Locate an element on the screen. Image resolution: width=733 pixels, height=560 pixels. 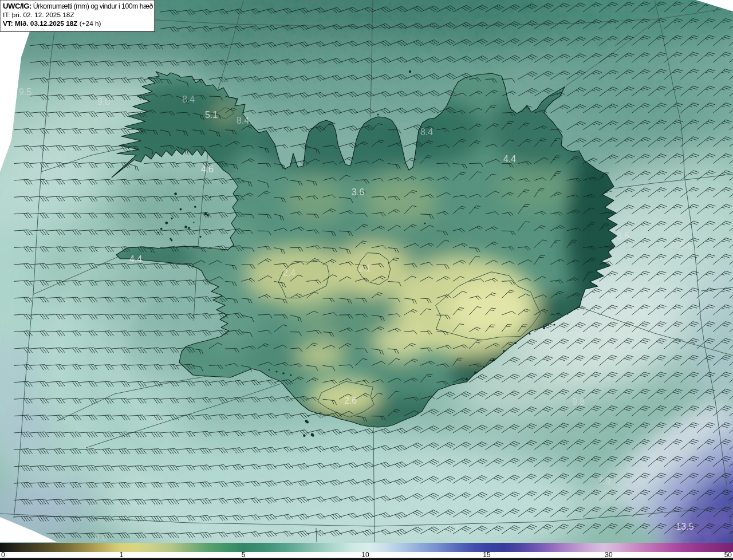
svg-text: 8.8 is located at coordinates (101, 537).